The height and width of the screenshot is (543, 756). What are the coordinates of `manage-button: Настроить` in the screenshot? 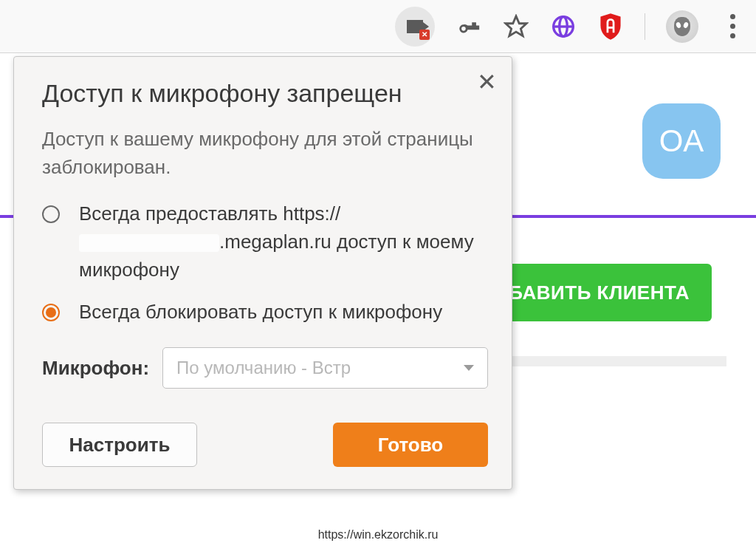 It's located at (120, 445).